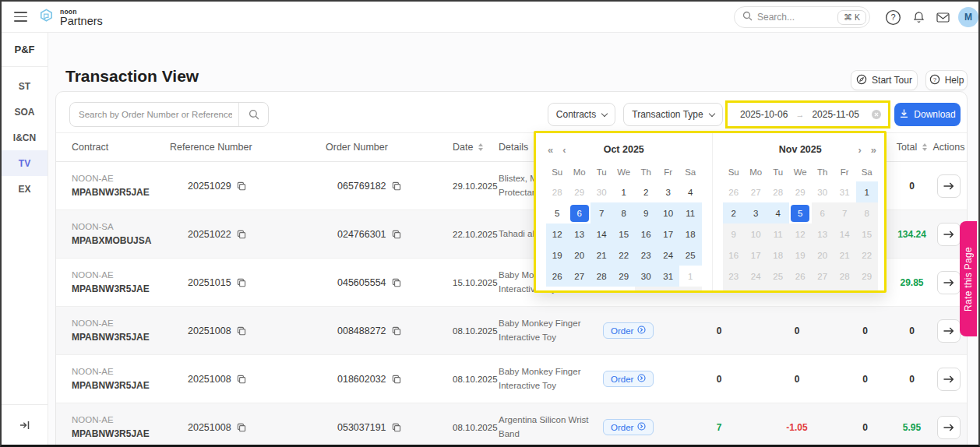 The height and width of the screenshot is (447, 980). What do you see at coordinates (580, 255) in the screenshot?
I see `calendar-day: 20` at bounding box center [580, 255].